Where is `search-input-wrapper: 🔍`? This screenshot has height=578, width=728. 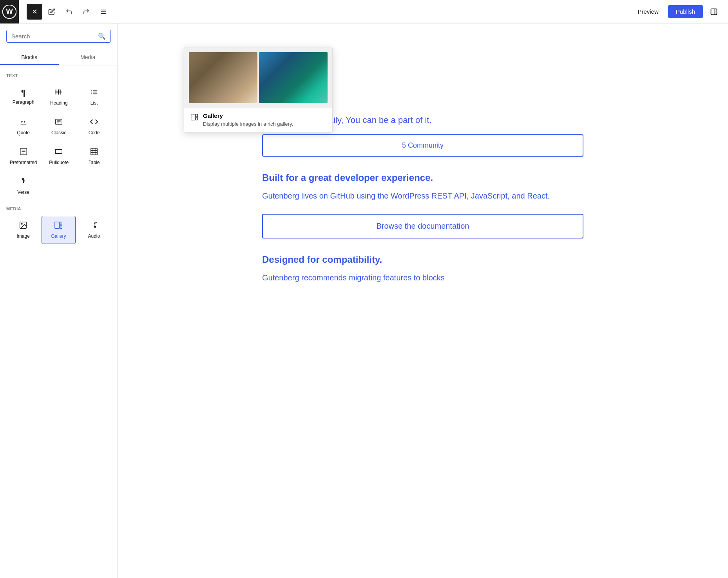 search-input-wrapper: 🔍 is located at coordinates (59, 36).